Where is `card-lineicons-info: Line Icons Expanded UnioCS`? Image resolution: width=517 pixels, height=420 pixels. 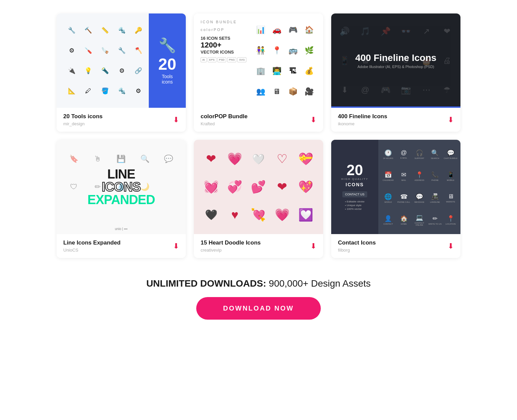
card-lineicons-info: Line Icons Expanded UnioCS is located at coordinates (92, 246).